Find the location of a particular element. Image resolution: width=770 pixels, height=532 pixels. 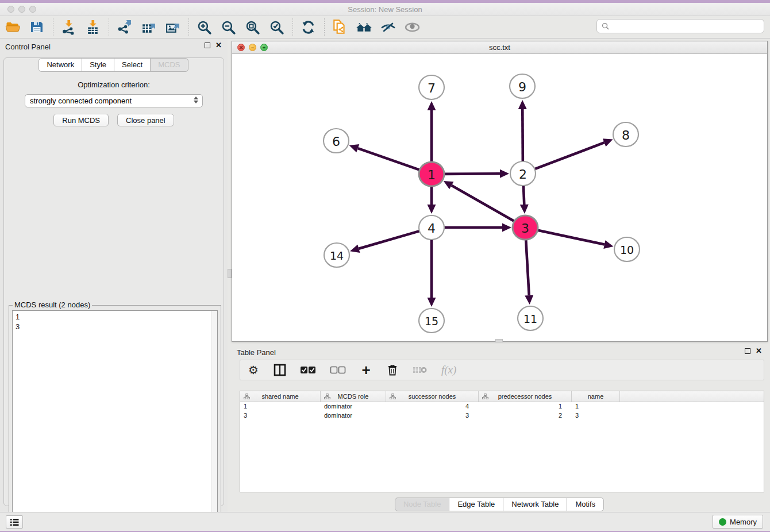

memory-status-icon is located at coordinates (723, 522).